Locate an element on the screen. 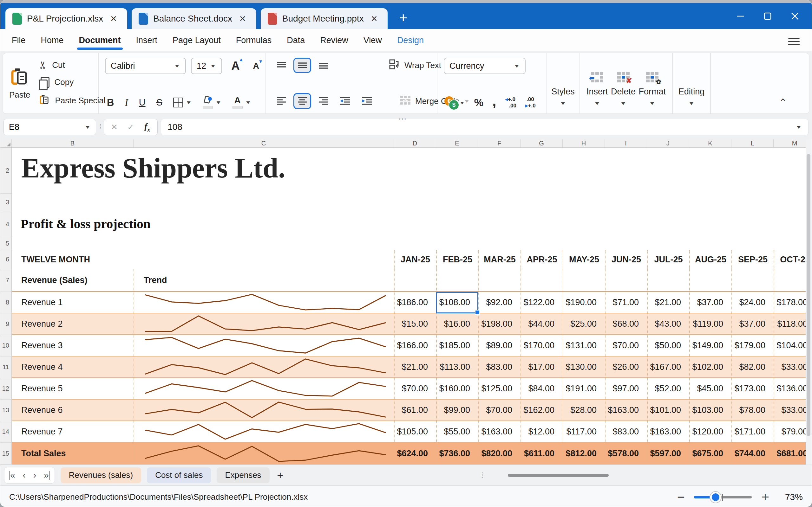 This screenshot has height=507, width=812. value-cell-SEP-25-row10: $179.00 is located at coordinates (753, 345).